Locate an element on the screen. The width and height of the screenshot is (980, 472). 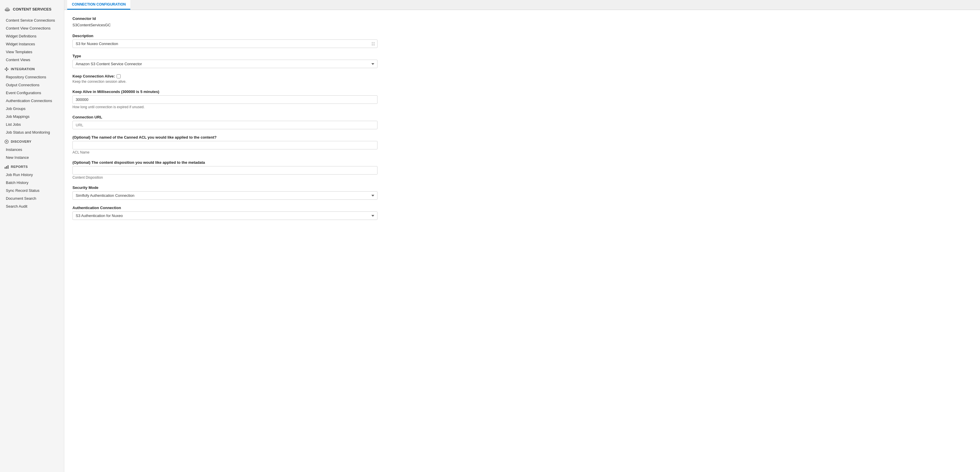
sidebar-item-content-service-connections: Content Service Connections is located at coordinates (32, 21).